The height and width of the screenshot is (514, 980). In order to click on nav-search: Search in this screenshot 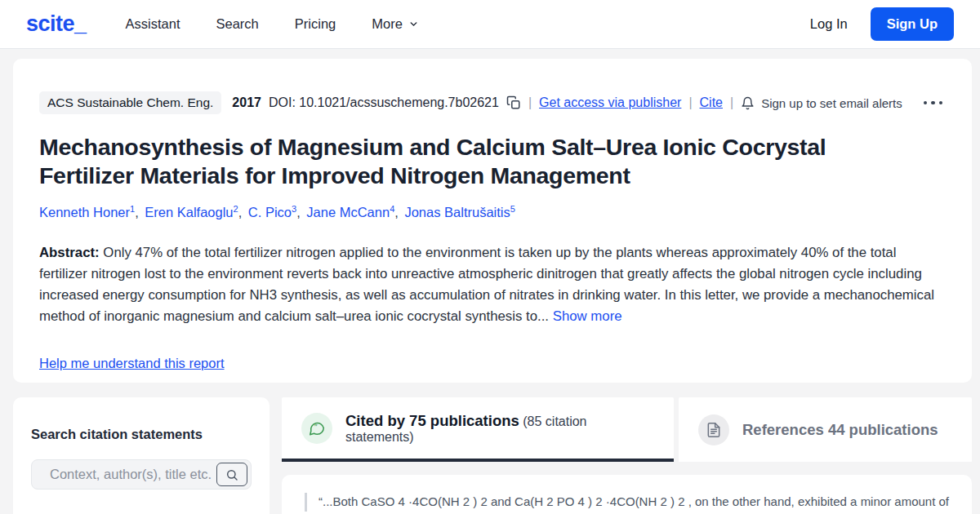, I will do `click(238, 24)`.